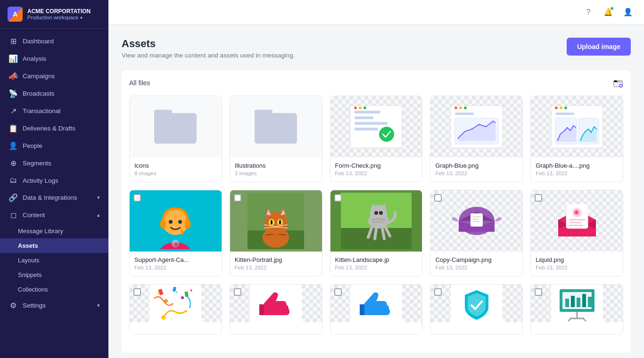 This screenshot has width=644, height=358. What do you see at coordinates (599, 47) in the screenshot?
I see `upload-image-button: Upload image` at bounding box center [599, 47].